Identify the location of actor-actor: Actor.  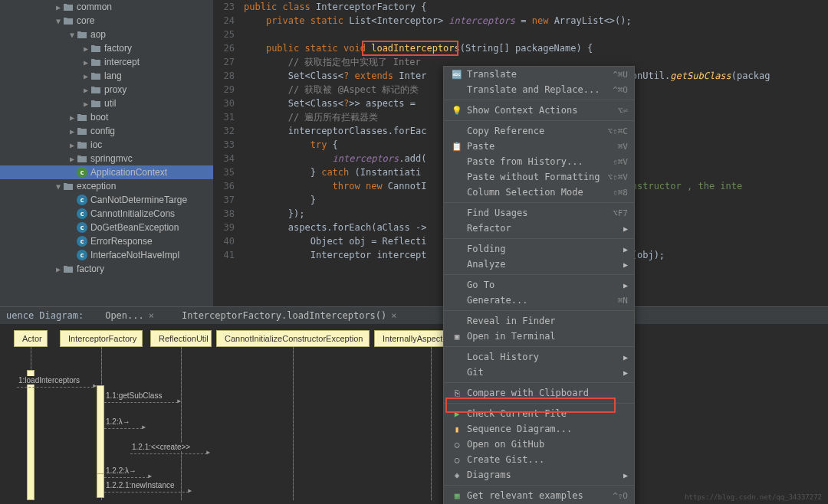
(31, 339).